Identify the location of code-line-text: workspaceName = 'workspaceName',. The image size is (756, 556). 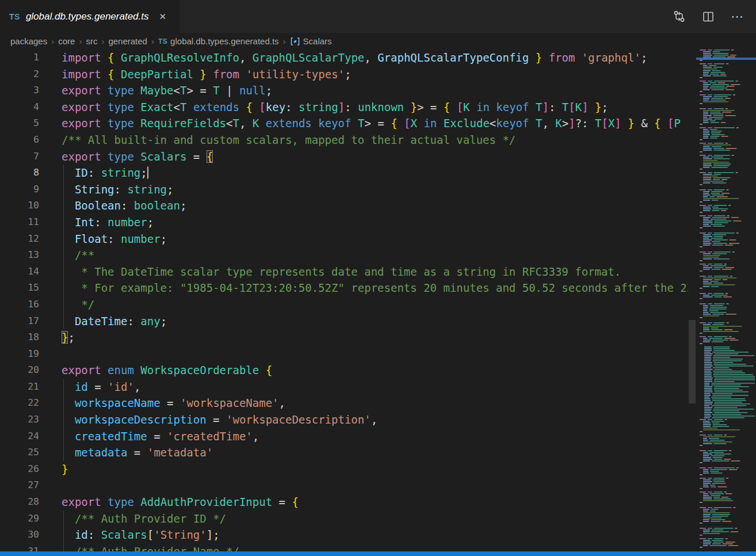
(174, 403).